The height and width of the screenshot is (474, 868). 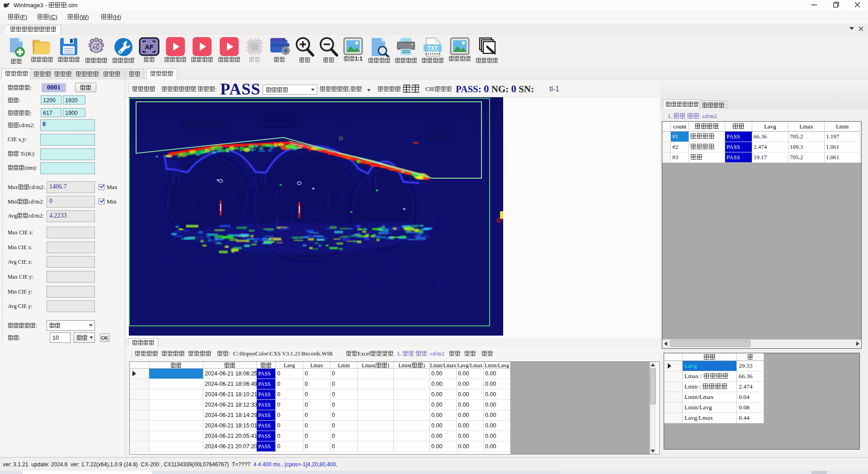 I want to click on svg-text: AF, so click(x=149, y=47).